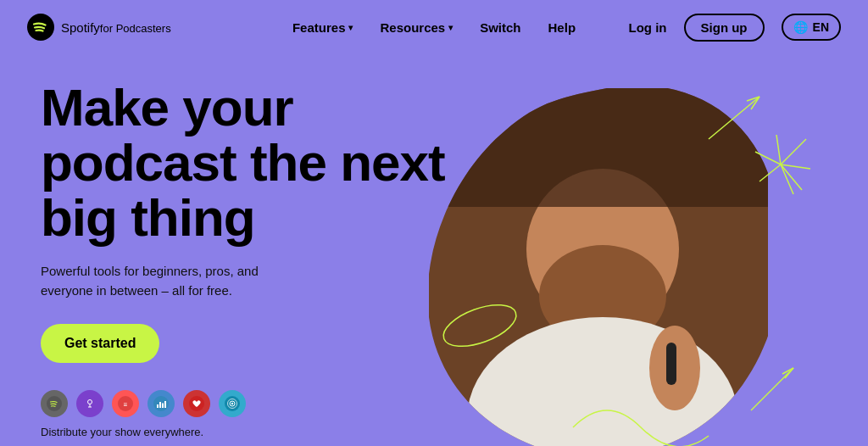  I want to click on nav-help: Help, so click(563, 27).